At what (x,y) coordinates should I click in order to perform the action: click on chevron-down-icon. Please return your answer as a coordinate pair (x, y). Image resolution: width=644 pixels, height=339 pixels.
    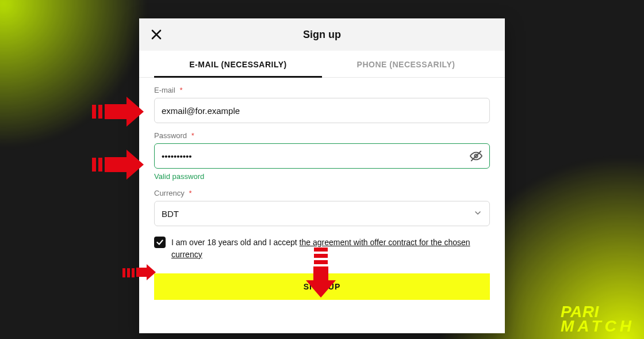
    Looking at the image, I should click on (478, 214).